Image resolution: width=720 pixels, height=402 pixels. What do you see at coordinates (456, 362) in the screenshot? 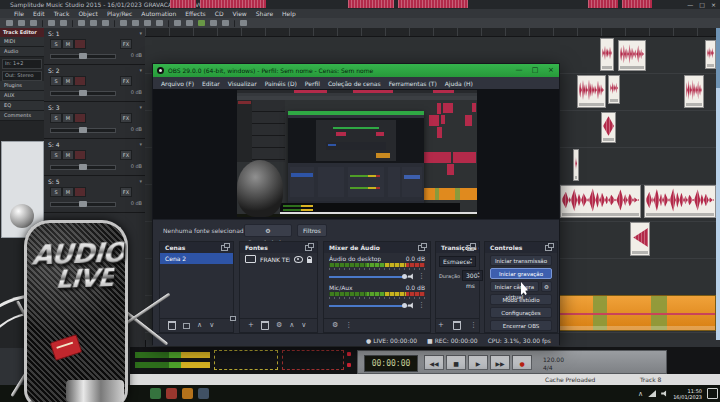
I see `stop-button: ■` at bounding box center [456, 362].